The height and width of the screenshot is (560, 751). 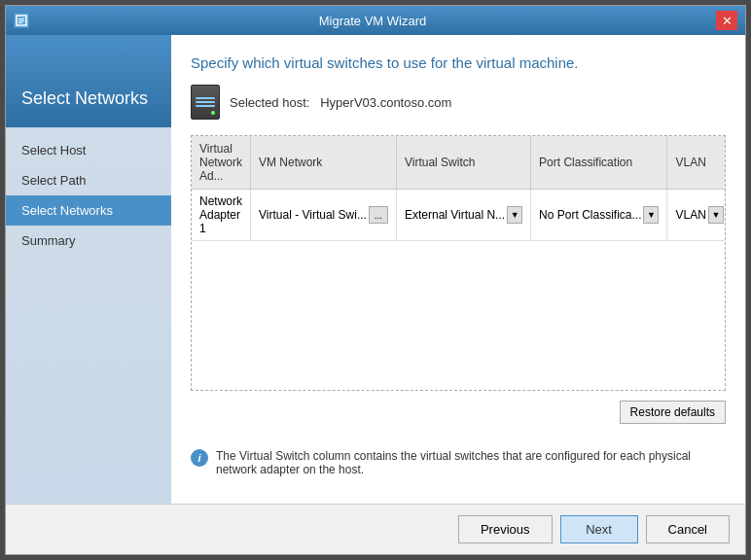 What do you see at coordinates (599, 215) in the screenshot?
I see `port-classification-cell: No Port Classifica... ▼` at bounding box center [599, 215].